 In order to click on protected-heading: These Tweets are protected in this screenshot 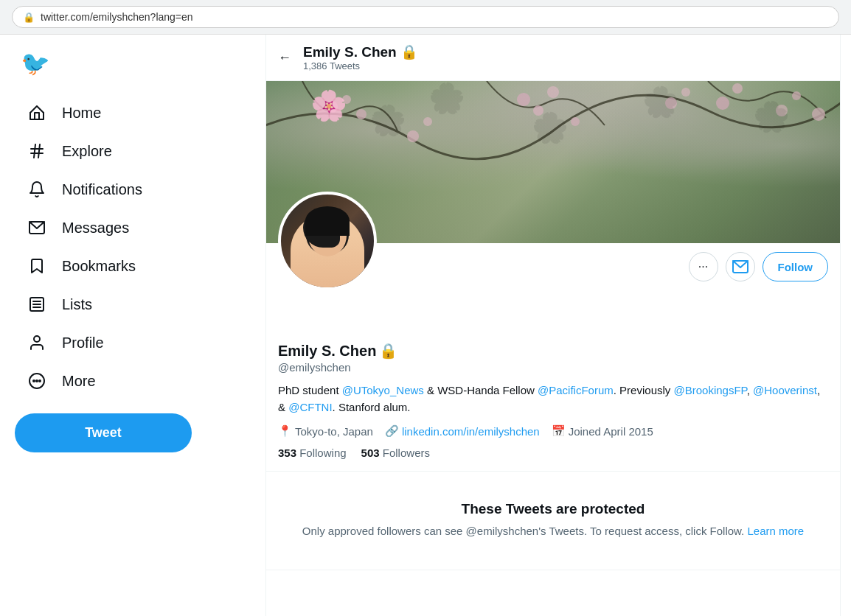, I will do `click(553, 509)`.